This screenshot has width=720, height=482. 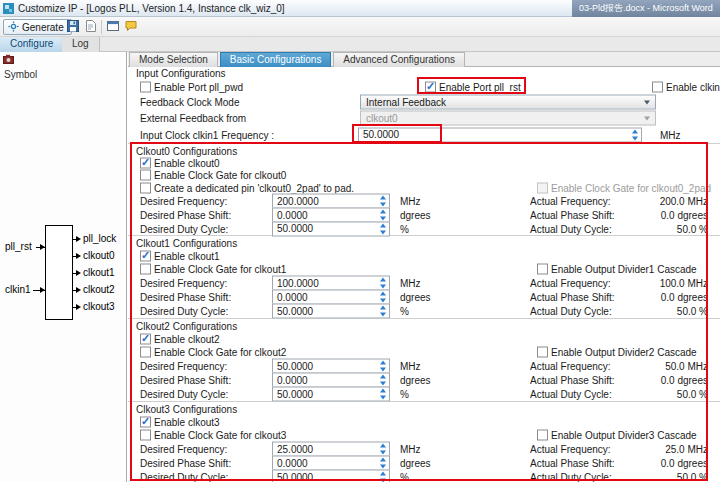 What do you see at coordinates (32, 44) in the screenshot?
I see `tab-configure: Configure` at bounding box center [32, 44].